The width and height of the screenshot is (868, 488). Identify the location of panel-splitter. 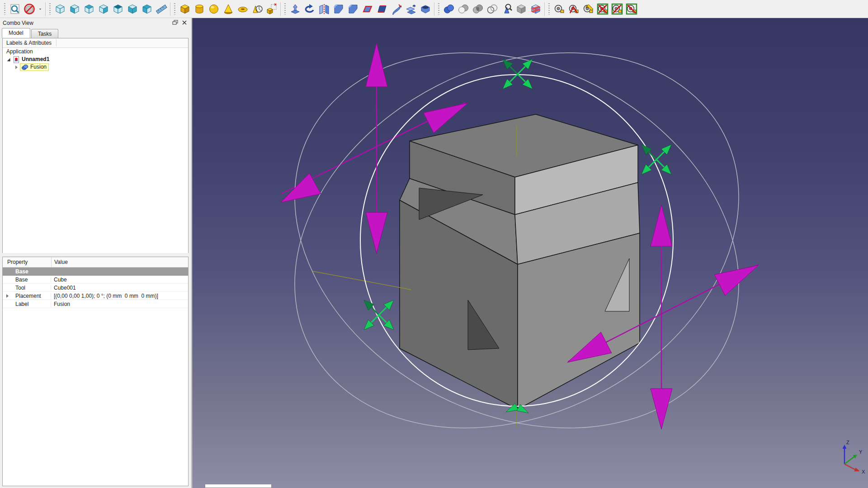
(96, 255).